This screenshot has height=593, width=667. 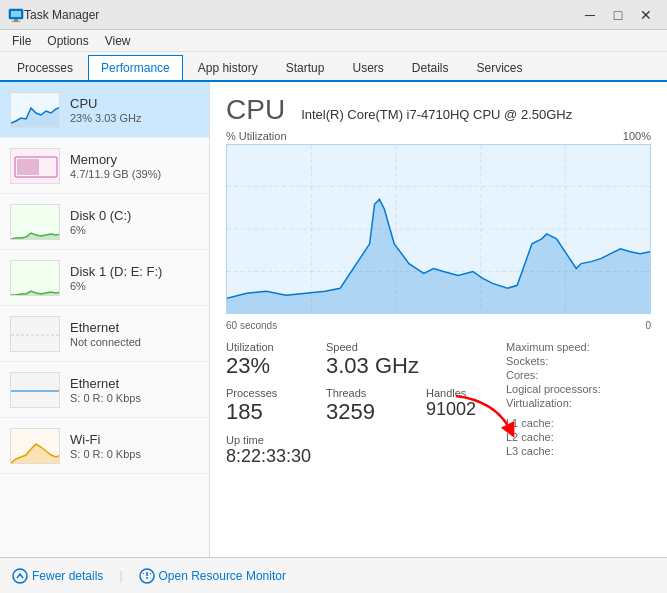 I want to click on stats-info-layout: Utilization 23% Speed 3.03 GHz Processes…, so click(x=438, y=404).